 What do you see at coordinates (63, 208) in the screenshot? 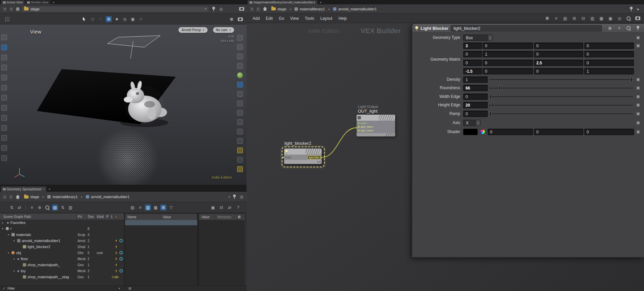
I see `sort-icon: ⇅` at bounding box center [63, 208].